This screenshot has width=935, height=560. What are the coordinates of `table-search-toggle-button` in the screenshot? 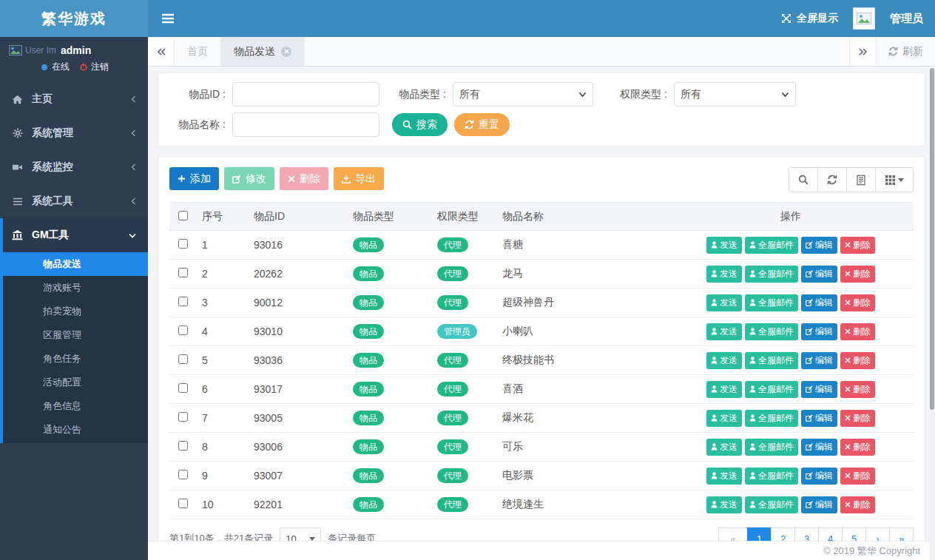 It's located at (803, 180).